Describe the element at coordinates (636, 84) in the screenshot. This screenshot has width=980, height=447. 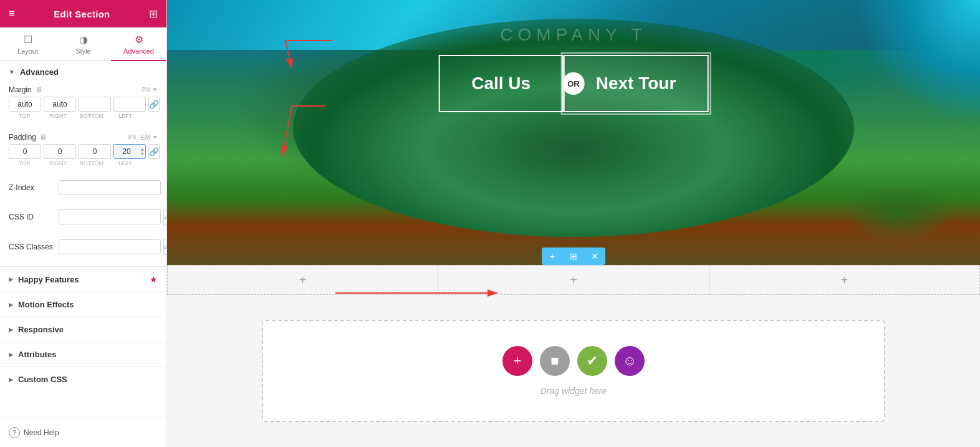
I see `next-tour-button: Next Tour` at that location.